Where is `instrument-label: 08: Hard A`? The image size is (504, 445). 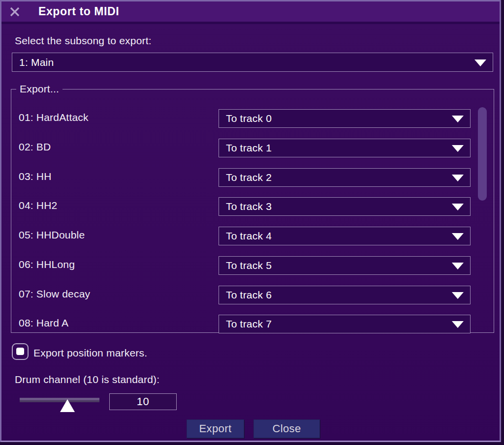
instrument-label: 08: Hard A is located at coordinates (43, 323).